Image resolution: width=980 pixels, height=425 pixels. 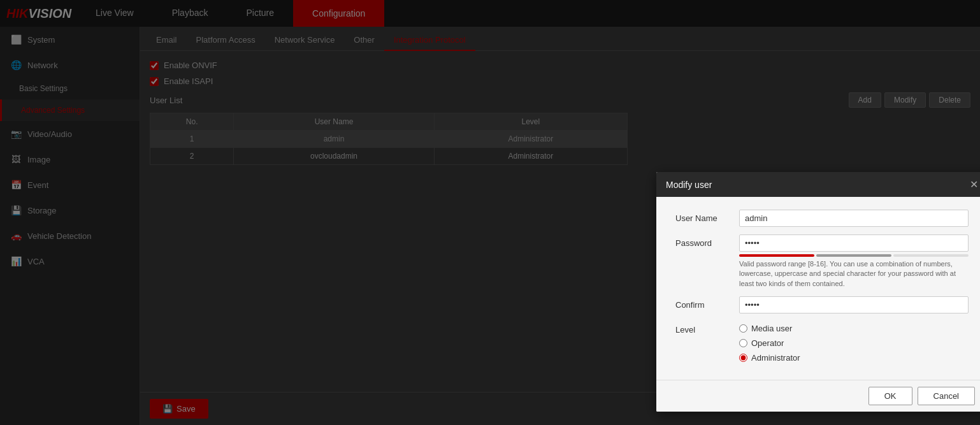 I want to click on radio-operator: Operator, so click(x=854, y=343).